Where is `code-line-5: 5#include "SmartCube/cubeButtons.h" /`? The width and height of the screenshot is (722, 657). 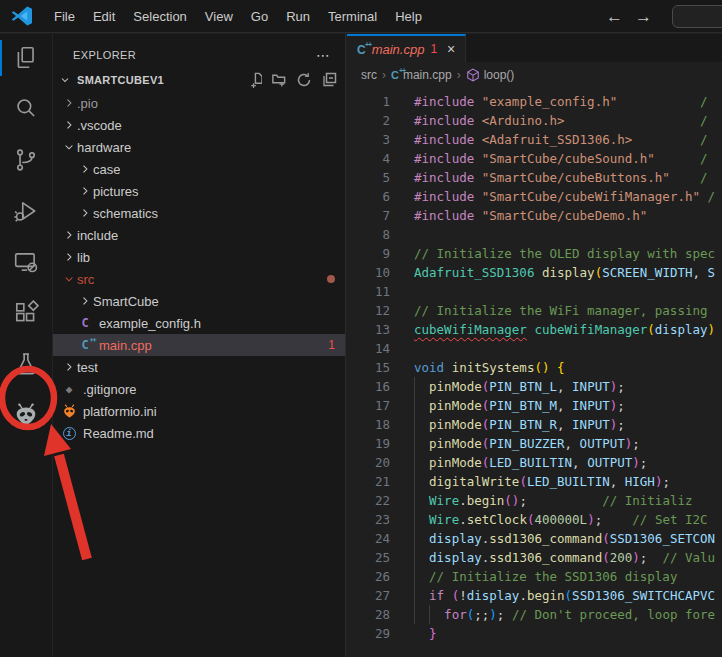 code-line-5: 5#include "SmartCube/cubeButtons.h" / is located at coordinates (534, 178).